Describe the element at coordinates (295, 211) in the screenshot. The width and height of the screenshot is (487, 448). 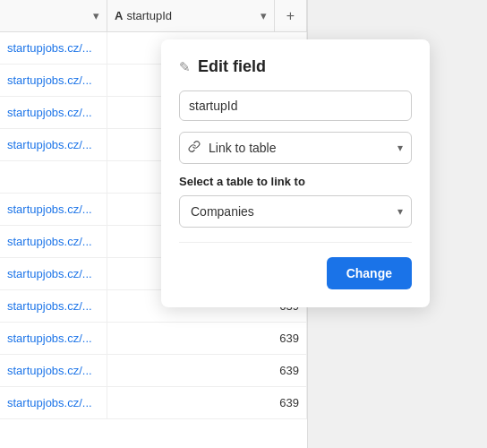
I see `linked-table-select: Companies` at that location.